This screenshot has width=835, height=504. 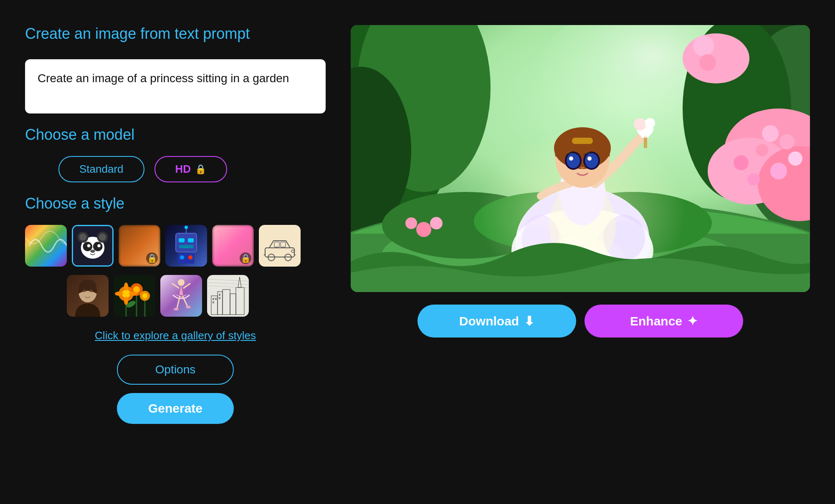 What do you see at coordinates (529, 321) in the screenshot?
I see `download-icon: ⬇` at bounding box center [529, 321].